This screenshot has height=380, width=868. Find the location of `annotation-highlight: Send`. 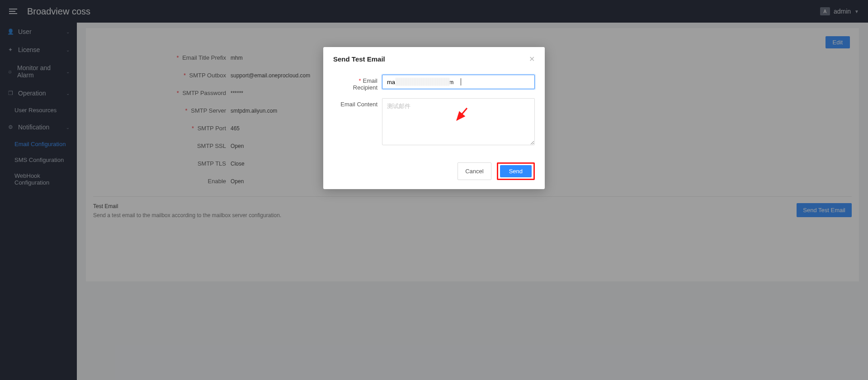

annotation-highlight: Send is located at coordinates (516, 171).